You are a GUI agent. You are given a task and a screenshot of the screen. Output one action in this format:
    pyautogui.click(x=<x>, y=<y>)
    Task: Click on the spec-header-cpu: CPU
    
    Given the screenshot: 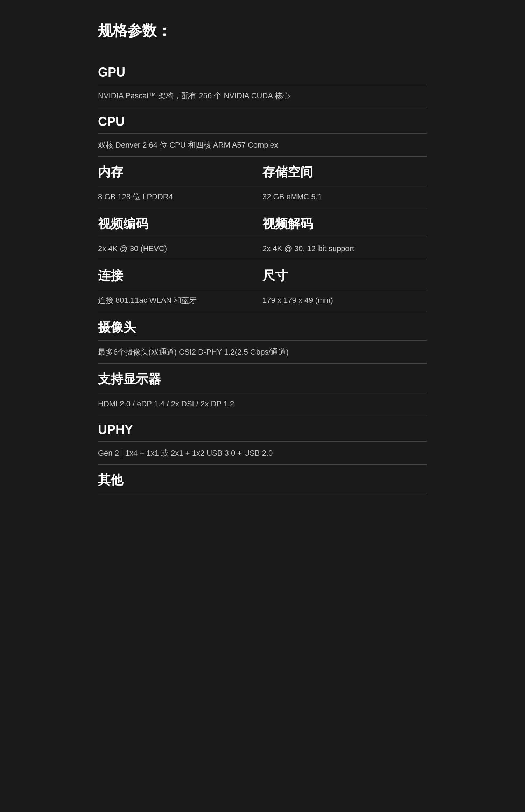 What is the action you would take?
    pyautogui.click(x=262, y=120)
    